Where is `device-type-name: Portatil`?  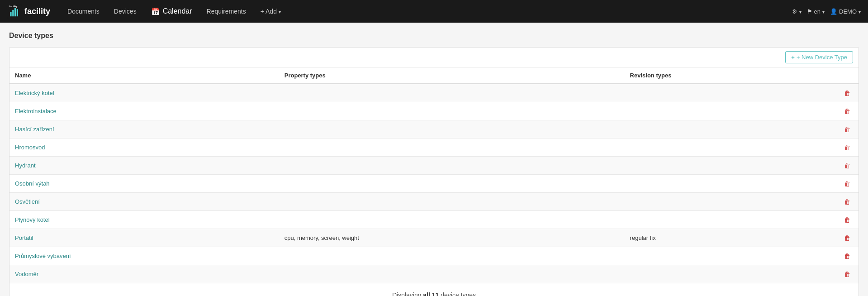
device-type-name: Portatil is located at coordinates (144, 238).